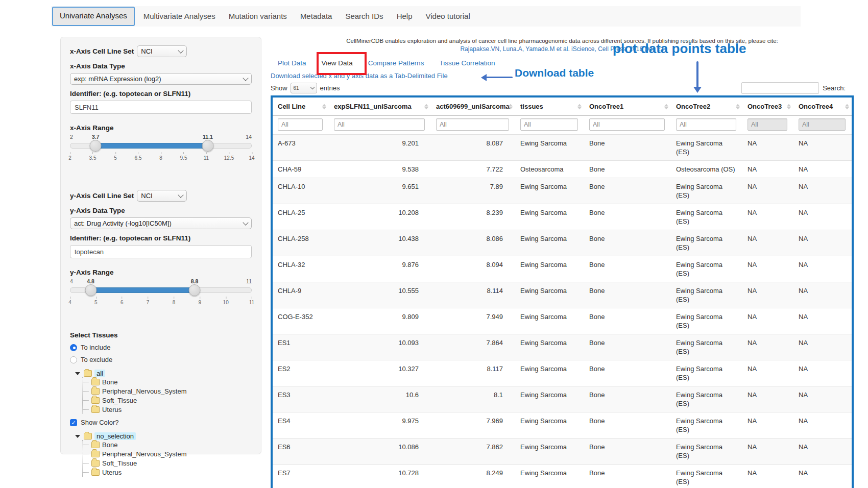  Describe the element at coordinates (380, 476) in the screenshot. I see `table-cell: 10.728` at that location.